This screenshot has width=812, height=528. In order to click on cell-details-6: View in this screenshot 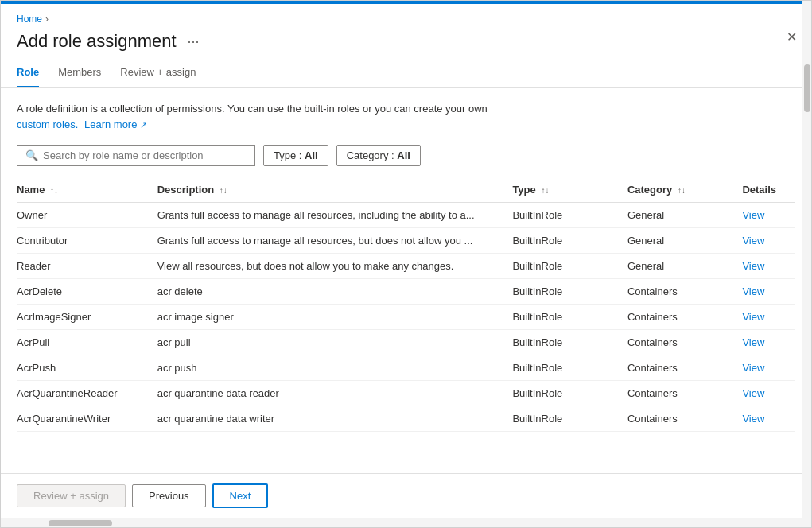, I will do `click(768, 368)`.